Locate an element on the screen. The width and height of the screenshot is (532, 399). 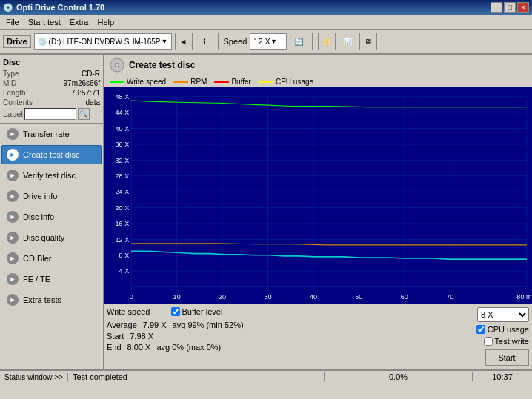
chart-legend: Write speed RPM Buffer CPU usage is located at coordinates (318, 81).